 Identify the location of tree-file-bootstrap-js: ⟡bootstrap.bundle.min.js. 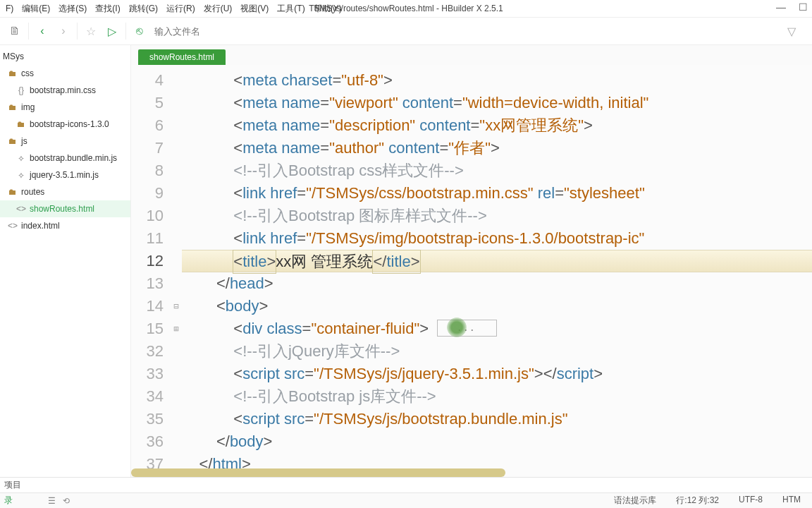
(65, 158).